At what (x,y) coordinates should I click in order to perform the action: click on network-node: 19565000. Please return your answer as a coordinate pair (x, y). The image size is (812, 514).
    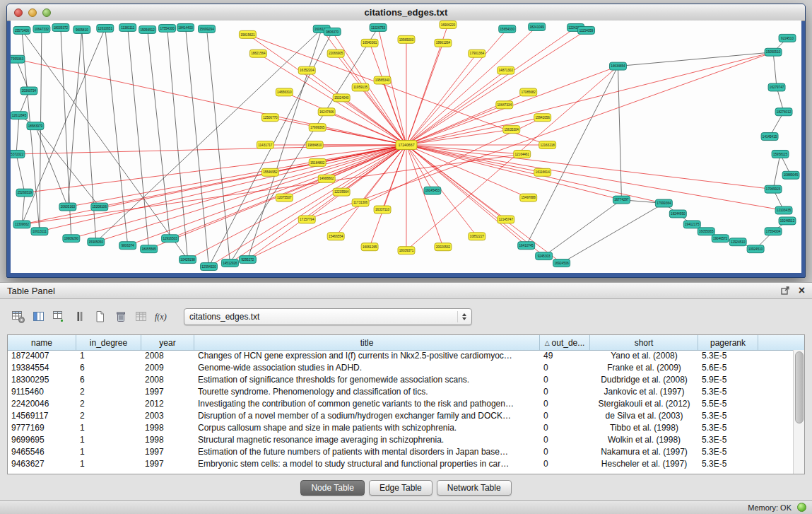
    Looking at the image, I should click on (406, 40).